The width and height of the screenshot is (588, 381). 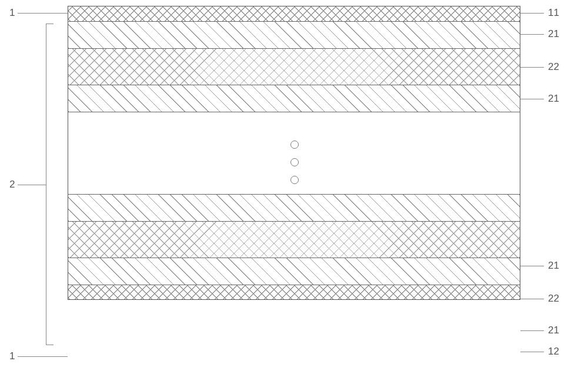 I want to click on right-label-21d: 21, so click(x=554, y=330).